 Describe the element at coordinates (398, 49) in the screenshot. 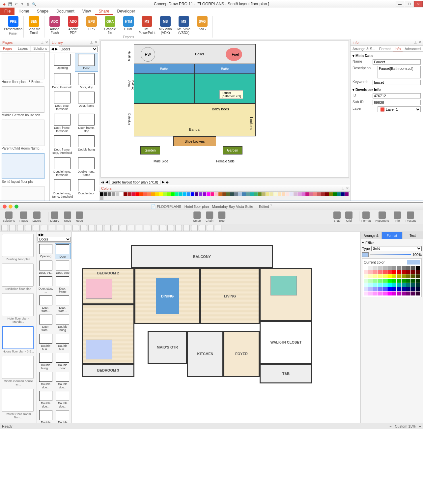

I see `info-tab-info: Info` at that location.